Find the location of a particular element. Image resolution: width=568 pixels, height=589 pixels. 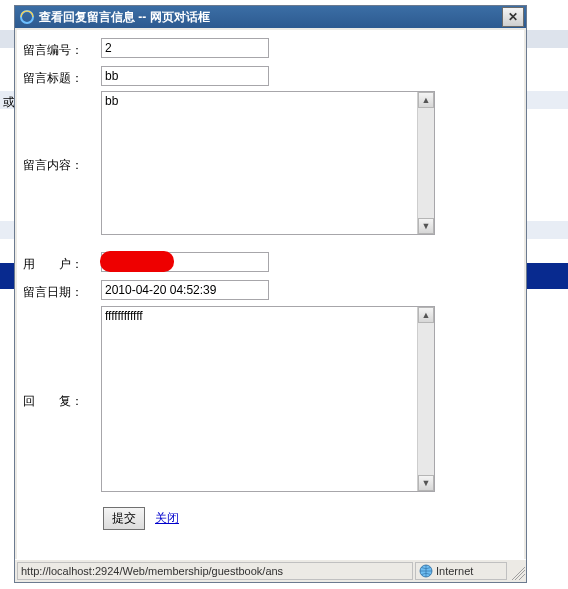

label-message-id: 留言编号： is located at coordinates (62, 48).